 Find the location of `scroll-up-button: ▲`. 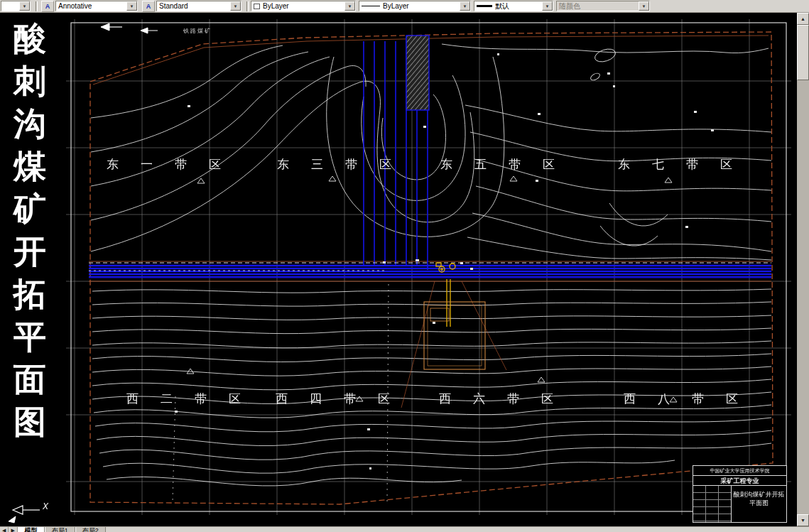

scroll-up-button: ▲ is located at coordinates (803, 18).